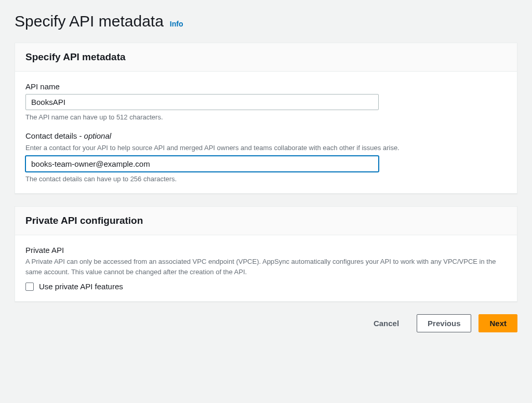 The image size is (532, 403). What do you see at coordinates (54, 136) in the screenshot?
I see `contact-label-text: Contact details -` at bounding box center [54, 136].